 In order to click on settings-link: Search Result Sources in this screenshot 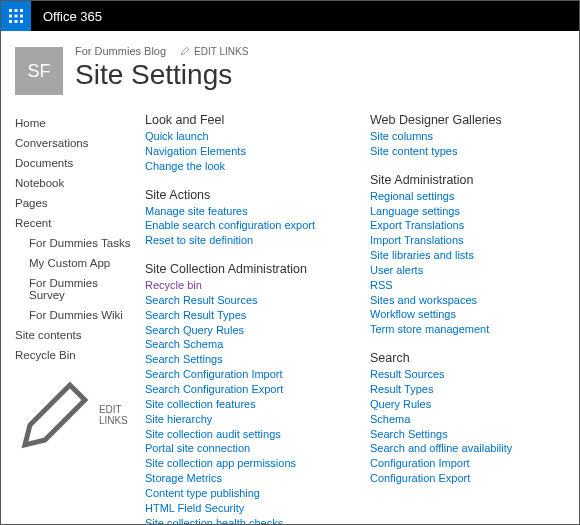, I will do `click(242, 300)`.